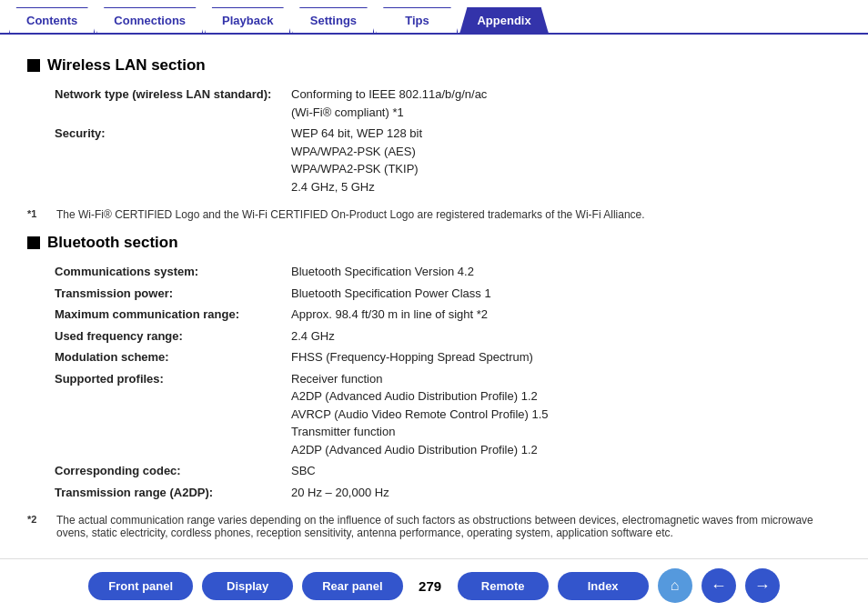 Image resolution: width=868 pixels, height=612 pixels. I want to click on spec-value-line: Conforming to IEEE 802.11a/b/g/n/ac, so click(566, 95).